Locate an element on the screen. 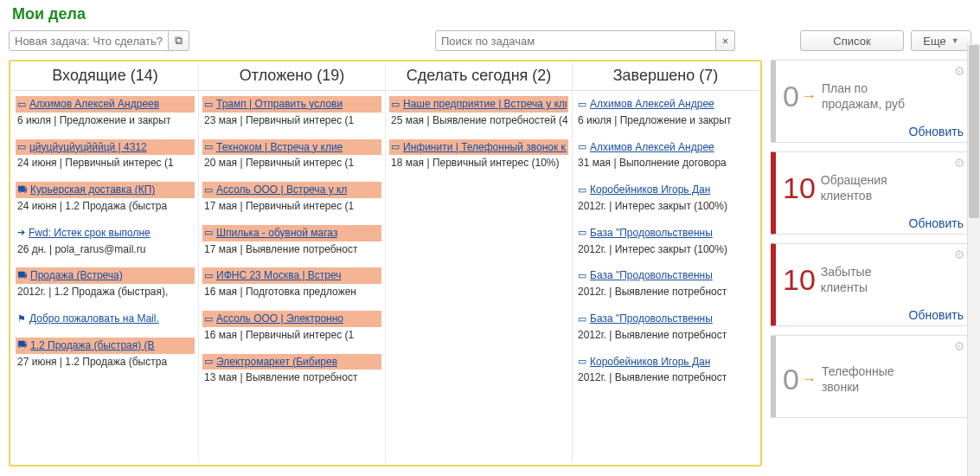  task-card: ▭Электромаркет (Бибирев13 мая | Выявлени… is located at coordinates (292, 370).